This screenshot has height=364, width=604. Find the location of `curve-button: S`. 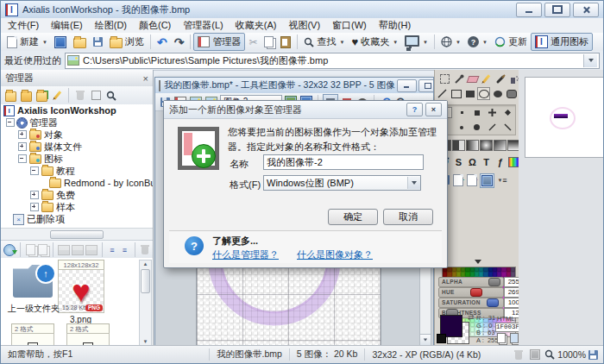

curve-button: S is located at coordinates (459, 162).